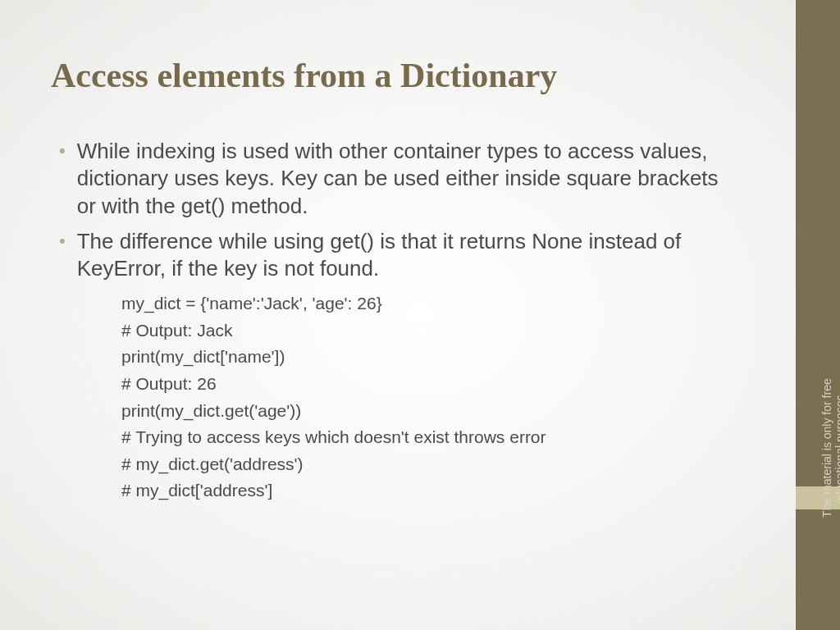  Describe the element at coordinates (431, 491) in the screenshot. I see `code-line: # my_dict['address']` at that location.